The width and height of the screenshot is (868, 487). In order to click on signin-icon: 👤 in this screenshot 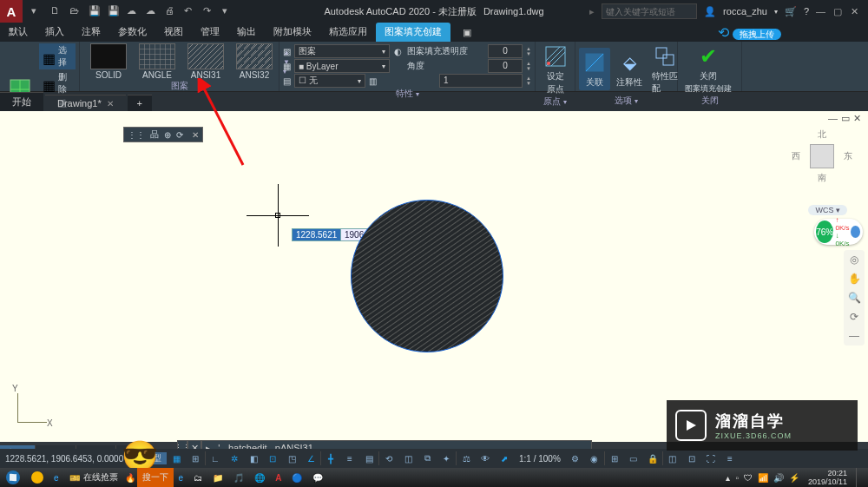, I will do `click(710, 12)`.